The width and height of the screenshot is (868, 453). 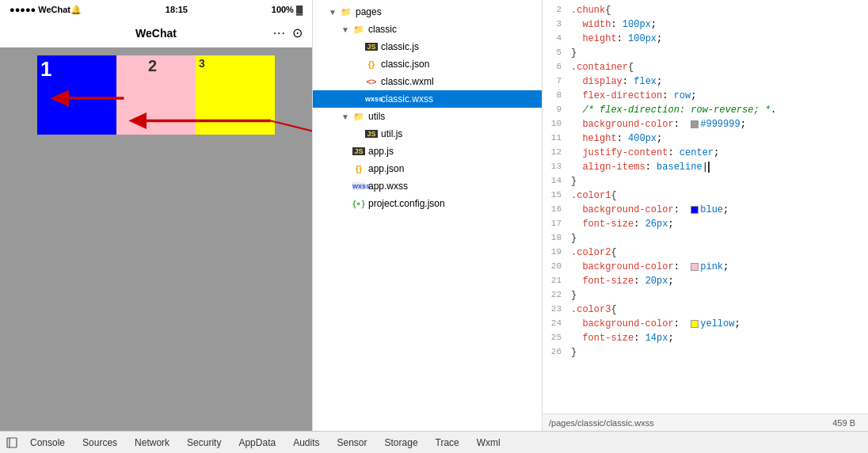 What do you see at coordinates (705, 295) in the screenshot?
I see `code-line-22: 22 }` at bounding box center [705, 295].